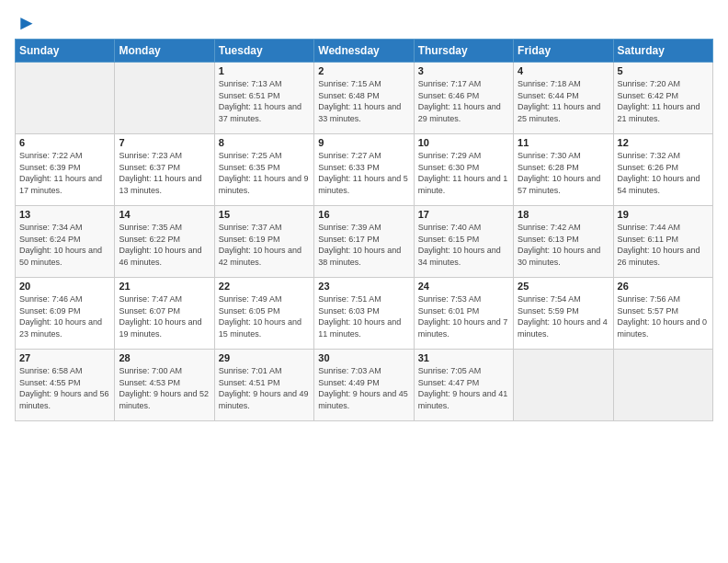 The height and width of the screenshot is (563, 728). Describe the element at coordinates (563, 214) in the screenshot. I see `day-number: 18` at that location.